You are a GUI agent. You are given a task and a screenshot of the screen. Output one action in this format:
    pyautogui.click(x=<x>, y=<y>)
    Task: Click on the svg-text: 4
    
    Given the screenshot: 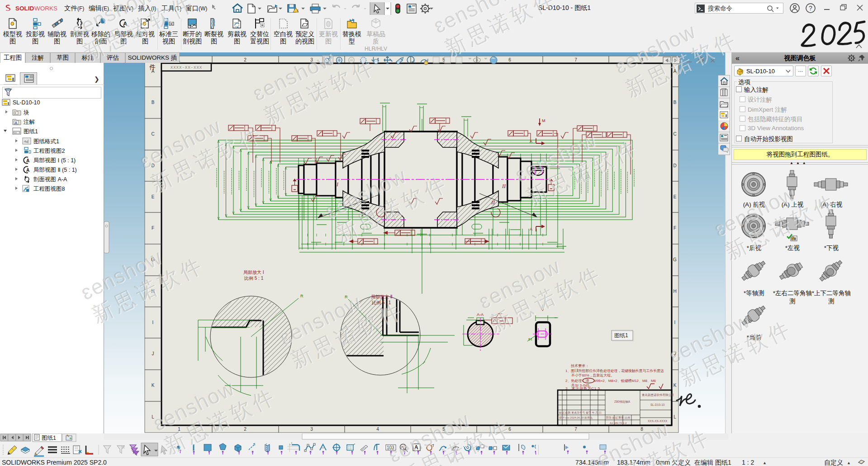 What is the action you would take?
    pyautogui.click(x=378, y=429)
    